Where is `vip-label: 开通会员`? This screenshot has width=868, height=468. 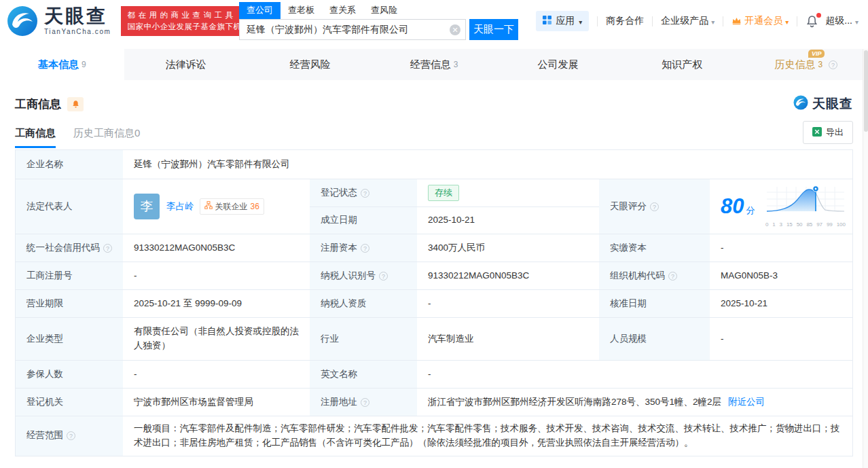
vip-label: 开通会员 is located at coordinates (763, 21).